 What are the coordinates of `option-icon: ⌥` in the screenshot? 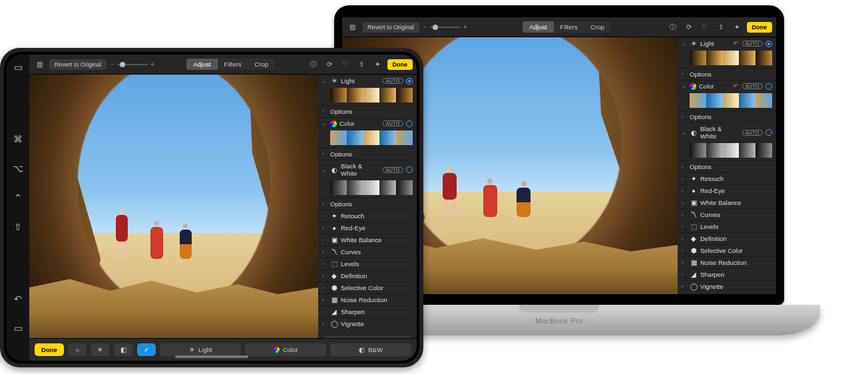 It's located at (18, 168).